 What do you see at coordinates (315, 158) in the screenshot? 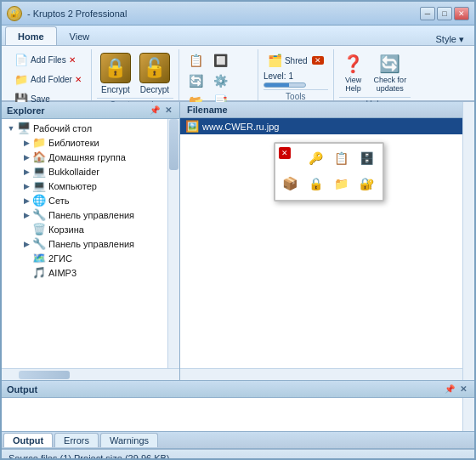
I see `ctx-key-button: 🔑` at bounding box center [315, 158].